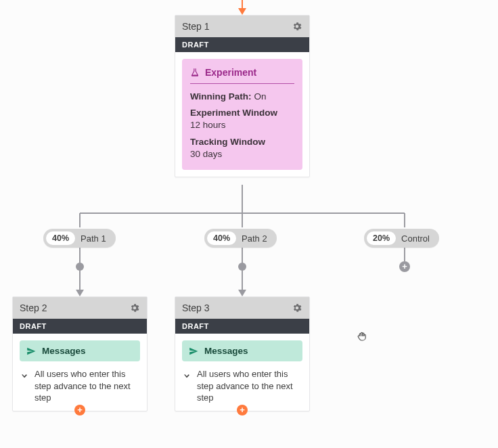  What do you see at coordinates (405, 267) in the screenshot?
I see `control-add-button: +` at bounding box center [405, 267].